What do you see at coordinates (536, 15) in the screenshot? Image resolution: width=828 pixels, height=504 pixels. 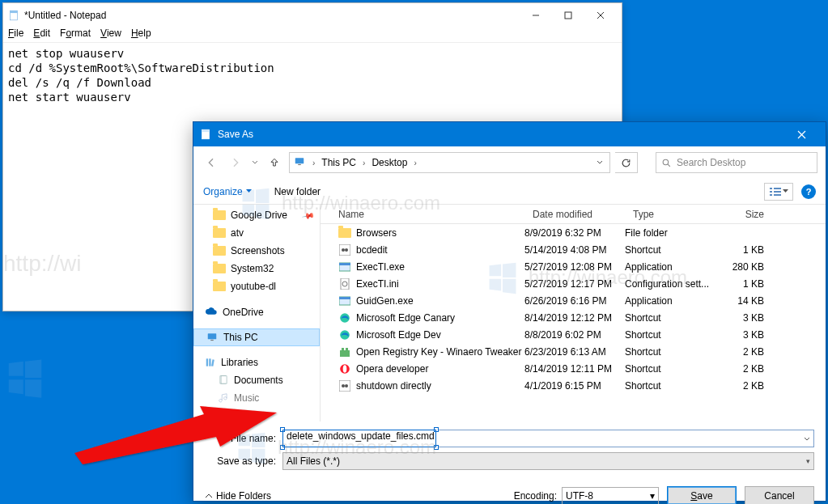 I see `minimize-button` at bounding box center [536, 15].